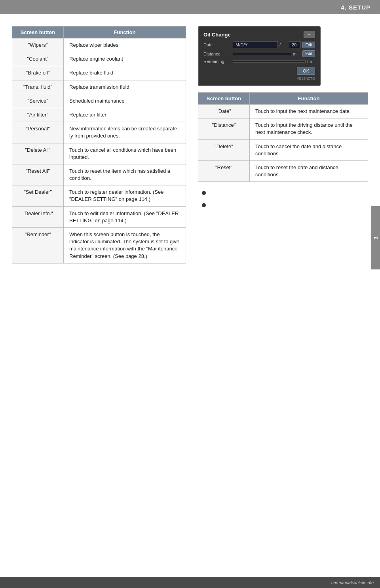 The image size is (380, 588). Describe the element at coordinates (309, 99) in the screenshot. I see `right-table-col2-header: Function` at that location.